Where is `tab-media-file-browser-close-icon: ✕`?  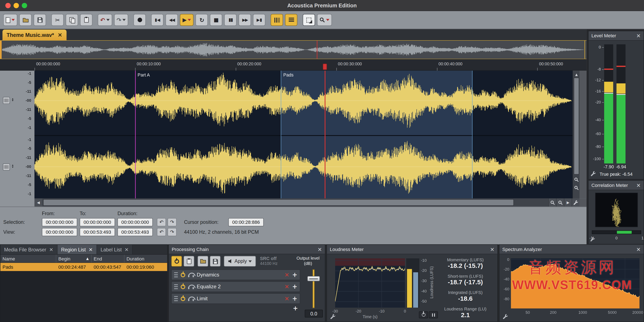
tab-media-file-browser-close-icon: ✕ is located at coordinates (51, 250).